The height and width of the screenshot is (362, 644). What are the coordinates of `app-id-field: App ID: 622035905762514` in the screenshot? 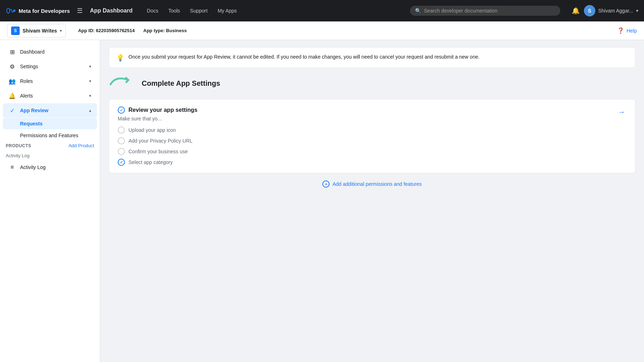 It's located at (106, 31).